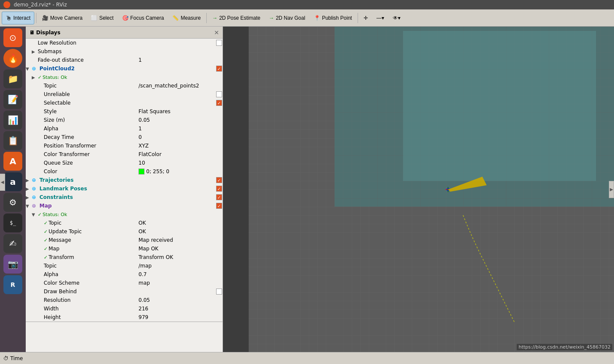  I want to click on list-item: Decay Time 0, so click(124, 137).